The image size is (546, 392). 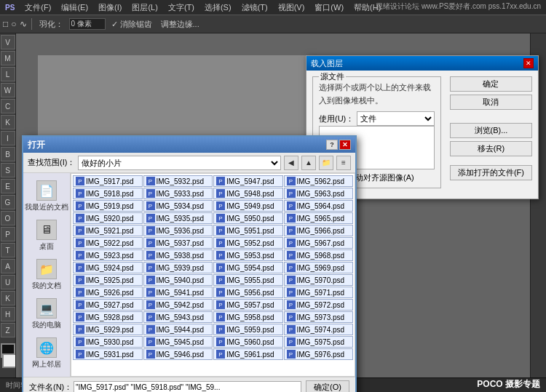 I want to click on file-item: PIMG_5917.psd, so click(x=108, y=181).